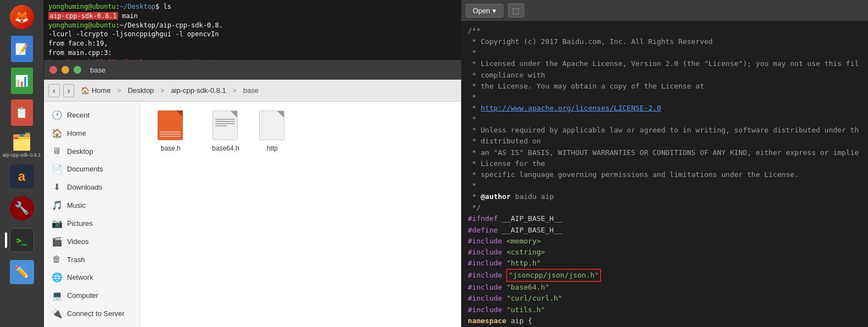 This screenshot has height=327, width=868. I want to click on breadcrumb-sdk: aip-cpp-sdk-0.8.1, so click(198, 90).